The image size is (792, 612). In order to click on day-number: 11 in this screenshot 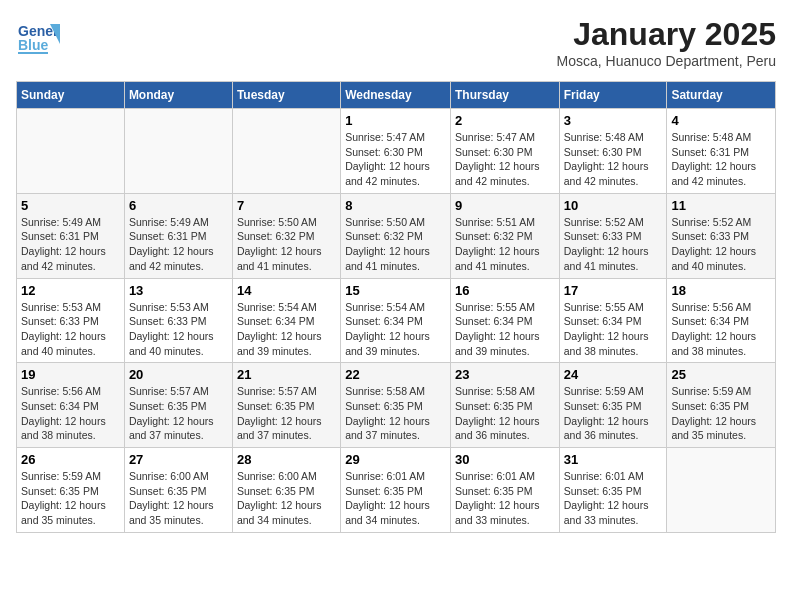, I will do `click(721, 206)`.